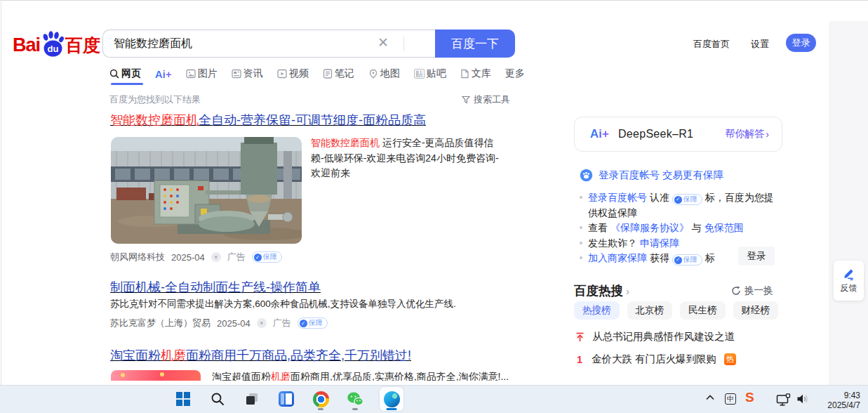  What do you see at coordinates (392, 399) in the screenshot?
I see `edge-button-active` at bounding box center [392, 399].